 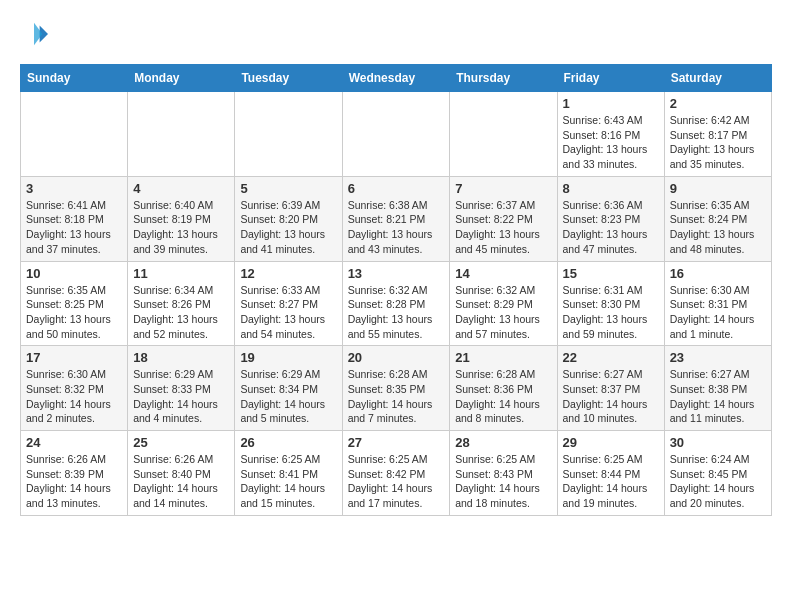 What do you see at coordinates (503, 274) in the screenshot?
I see `day-number: 14` at bounding box center [503, 274].